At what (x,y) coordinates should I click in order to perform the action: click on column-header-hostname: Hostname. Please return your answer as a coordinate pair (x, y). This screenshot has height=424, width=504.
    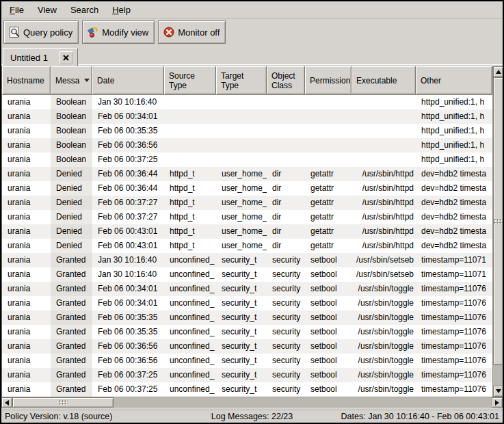
    Looking at the image, I should click on (26, 81).